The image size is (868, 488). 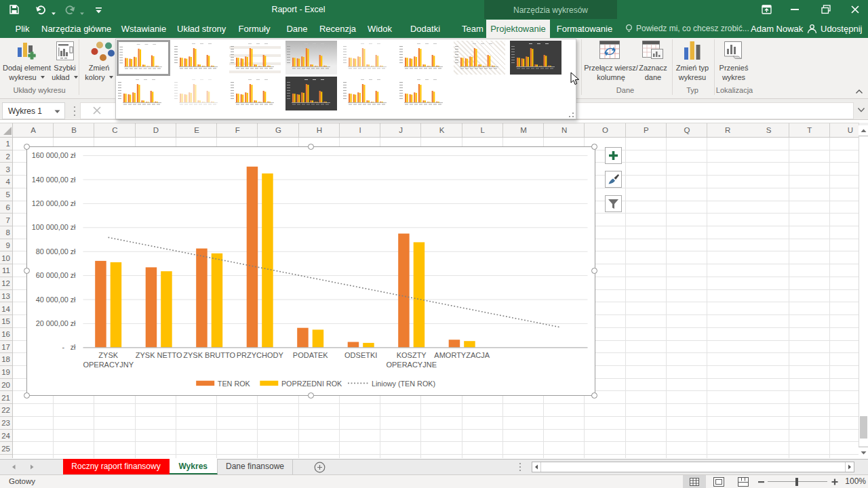 I want to click on svg-text: 100 000,00 zł, so click(x=53, y=227).